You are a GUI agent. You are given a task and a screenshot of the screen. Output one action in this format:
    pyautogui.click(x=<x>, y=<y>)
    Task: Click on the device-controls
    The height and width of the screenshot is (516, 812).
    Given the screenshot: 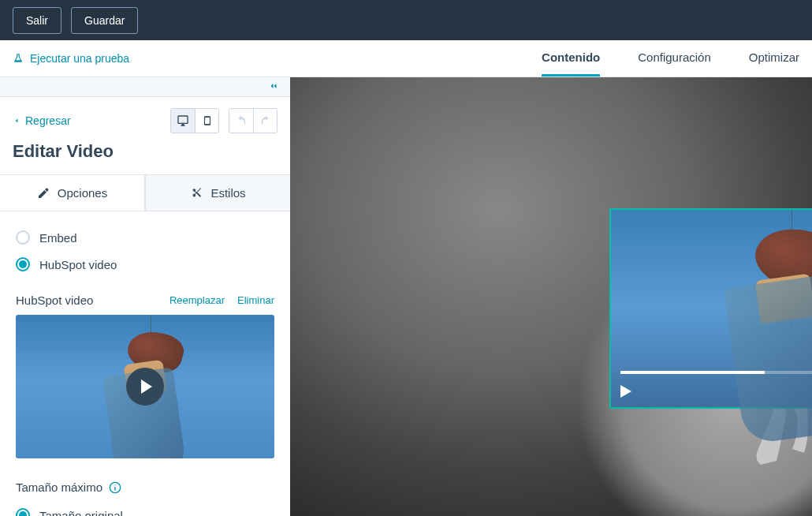 What is the action you would take?
    pyautogui.click(x=224, y=121)
    